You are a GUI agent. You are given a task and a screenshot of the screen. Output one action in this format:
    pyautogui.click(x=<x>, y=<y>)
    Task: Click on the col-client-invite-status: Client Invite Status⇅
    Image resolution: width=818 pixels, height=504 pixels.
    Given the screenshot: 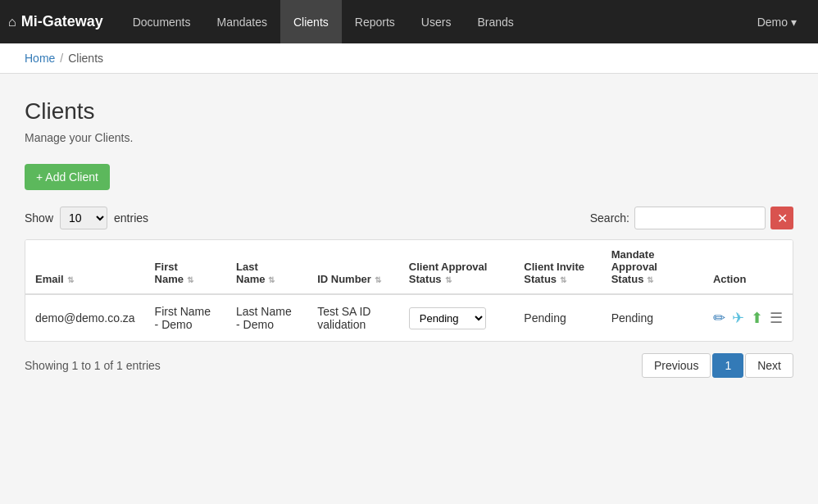 What is the action you would take?
    pyautogui.click(x=557, y=267)
    